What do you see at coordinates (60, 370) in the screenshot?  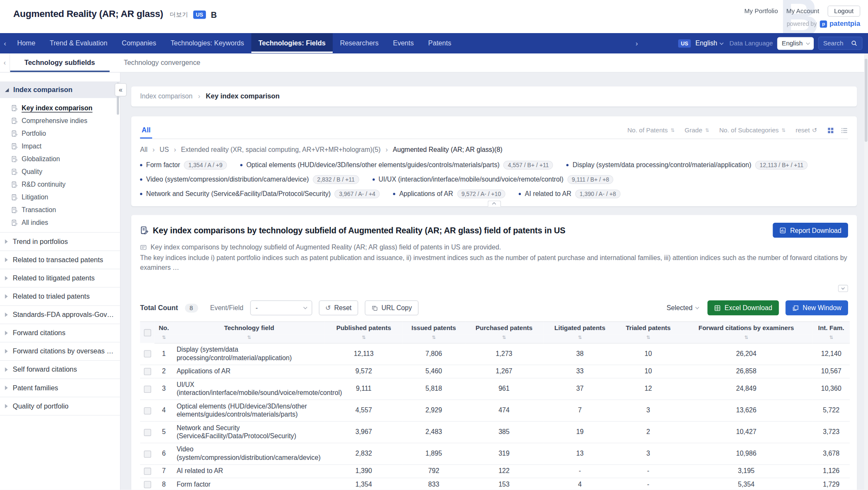 I see `sidebar-section-item: Self forward citations` at bounding box center [60, 370].